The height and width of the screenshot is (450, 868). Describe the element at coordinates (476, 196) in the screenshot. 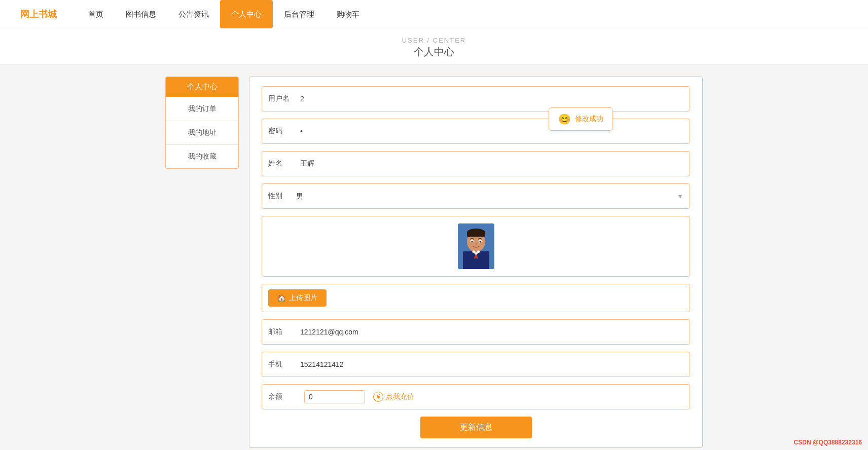

I see `gender-row: 性别 男 女 ▼` at that location.